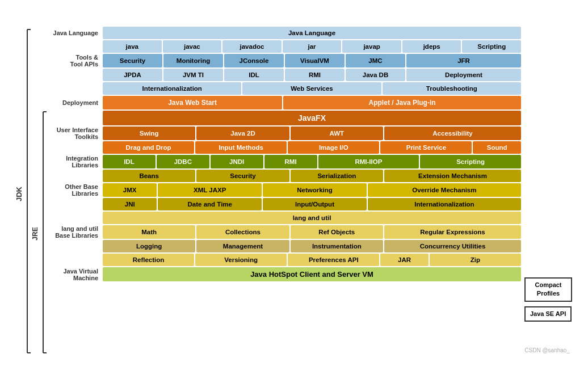 This screenshot has height=371, width=588. Describe the element at coordinates (492, 47) in the screenshot. I see `cell-scripting-tool: Scripting` at that location.